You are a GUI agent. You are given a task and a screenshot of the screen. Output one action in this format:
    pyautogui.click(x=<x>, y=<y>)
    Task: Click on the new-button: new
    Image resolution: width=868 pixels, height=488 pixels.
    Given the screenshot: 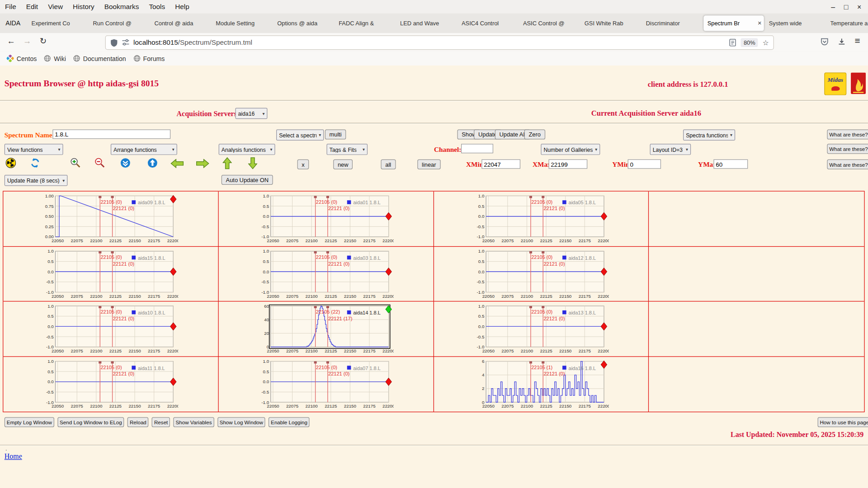 What is the action you would take?
    pyautogui.click(x=343, y=164)
    